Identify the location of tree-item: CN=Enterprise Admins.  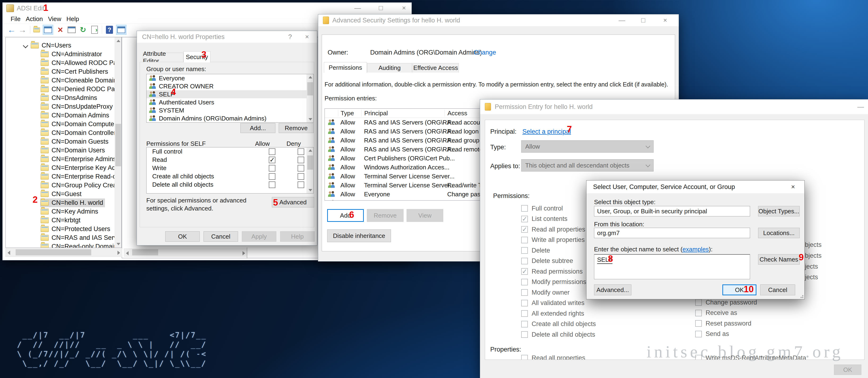
(61, 159).